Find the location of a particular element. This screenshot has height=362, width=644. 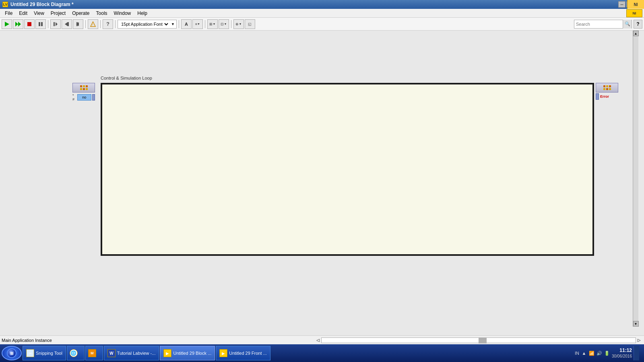

scroll-track is located at coordinates (636, 179).